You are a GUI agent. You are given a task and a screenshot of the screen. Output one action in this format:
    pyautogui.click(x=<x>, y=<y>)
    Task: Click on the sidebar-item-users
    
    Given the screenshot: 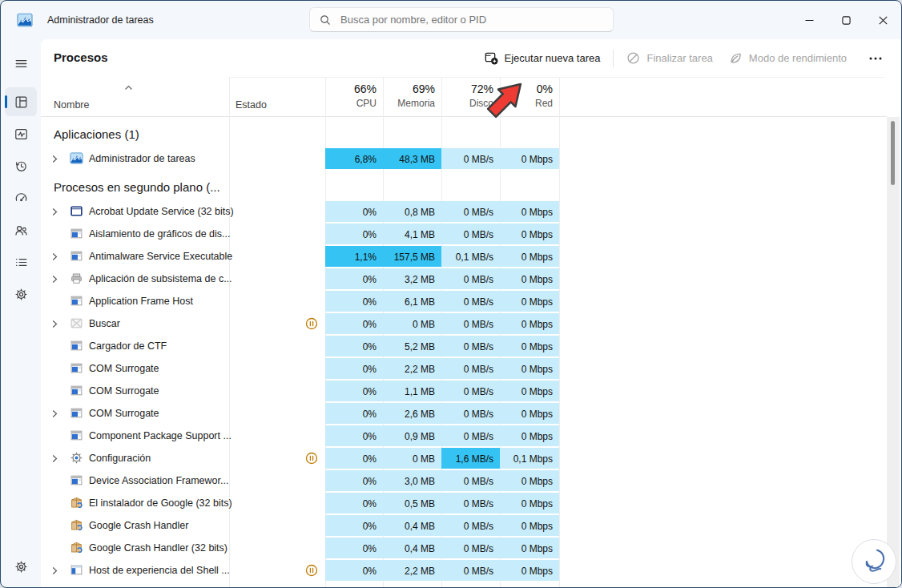 What is the action you would take?
    pyautogui.click(x=21, y=230)
    